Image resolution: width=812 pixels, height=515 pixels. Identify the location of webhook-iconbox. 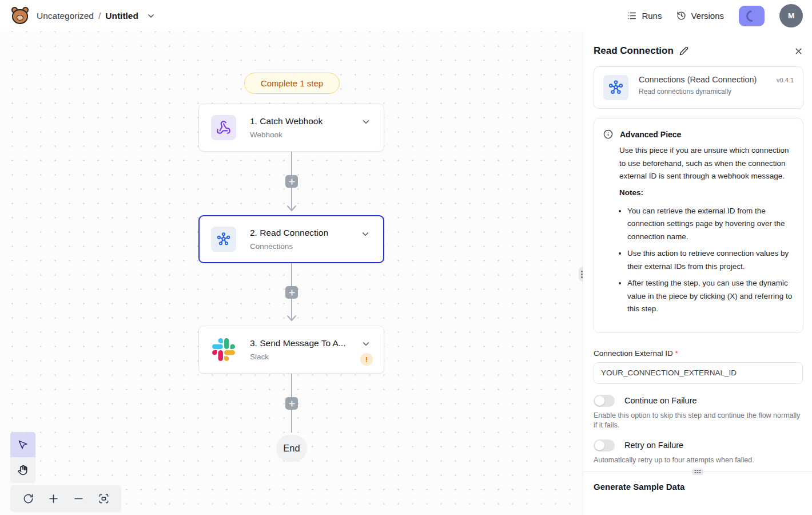
(224, 128).